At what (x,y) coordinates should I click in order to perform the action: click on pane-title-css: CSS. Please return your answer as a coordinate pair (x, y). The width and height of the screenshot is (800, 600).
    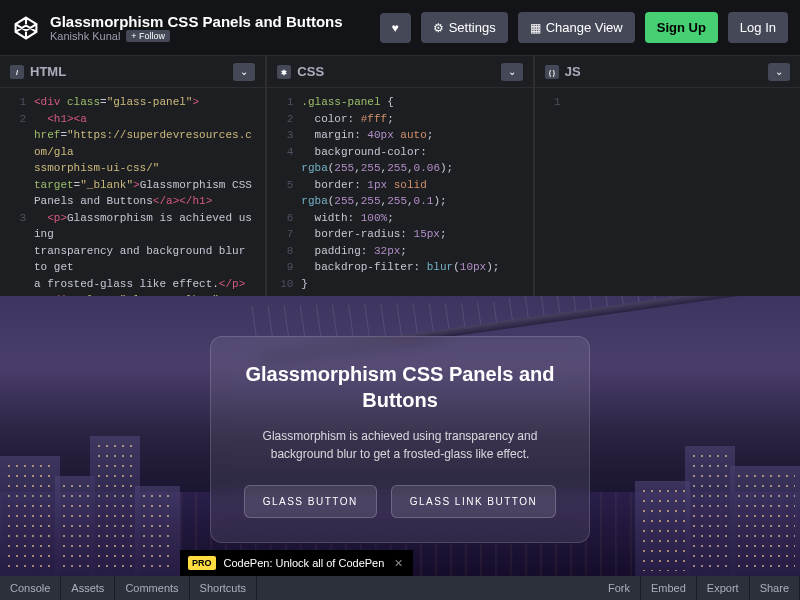
    Looking at the image, I should click on (396, 72).